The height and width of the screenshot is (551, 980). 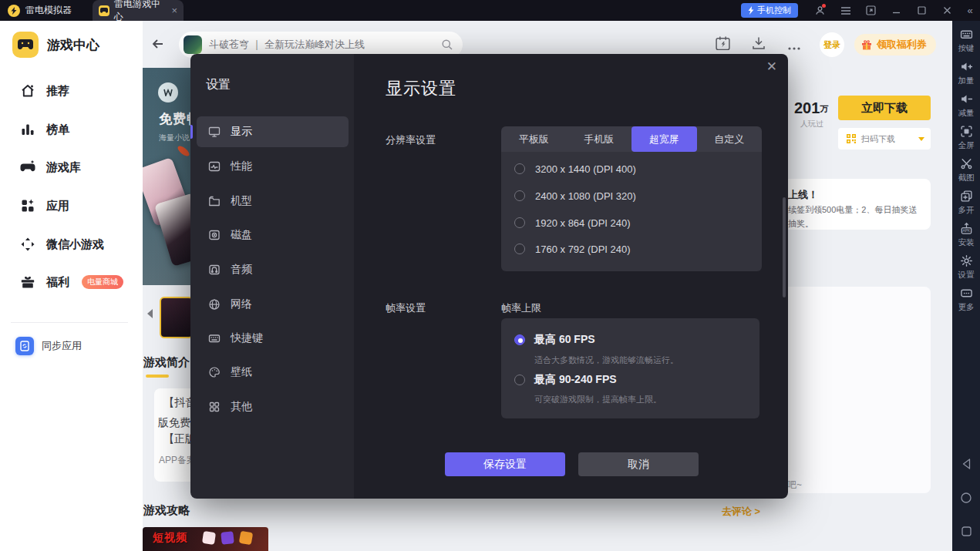 What do you see at coordinates (967, 81) in the screenshot?
I see `rail-item-label: 加量` at bounding box center [967, 81].